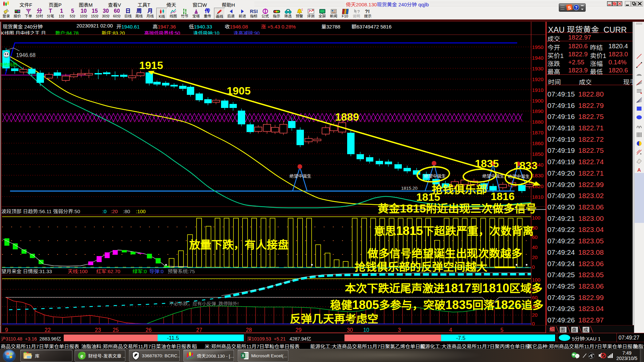 This screenshot has height=362, width=644. Describe the element at coordinates (108, 272) in the screenshot. I see `svg-text: 红军:62.70` at that location.